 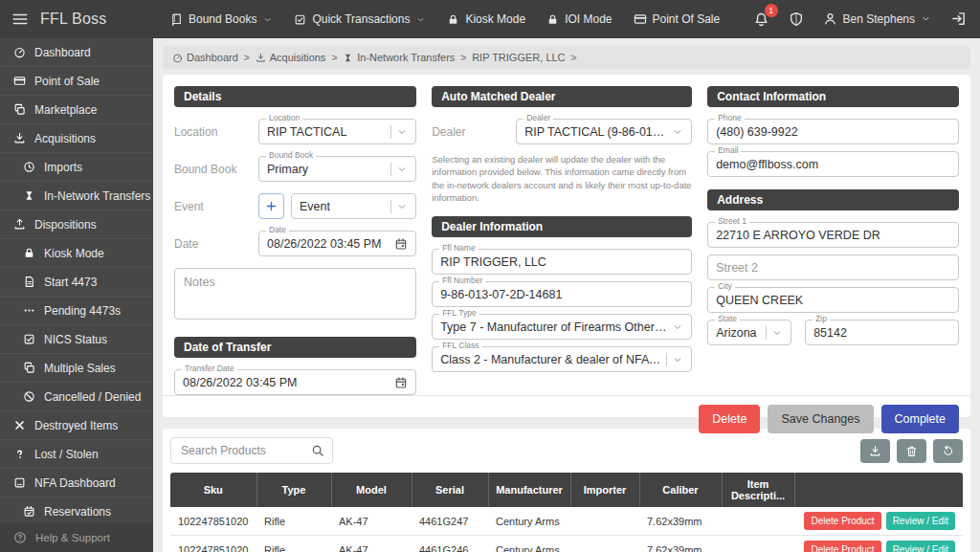 I want to click on add-event-button, so click(x=272, y=207).